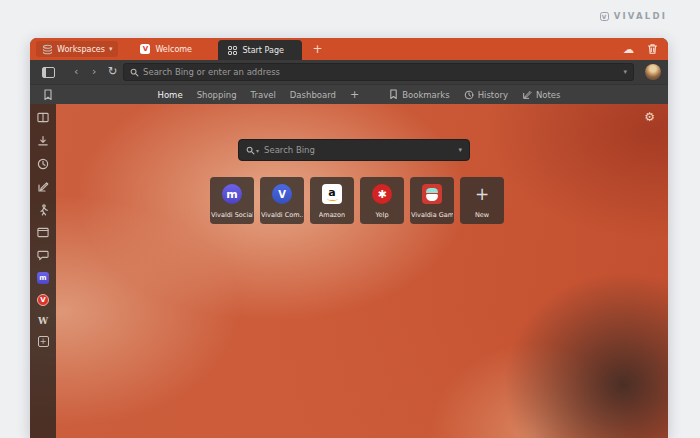 This screenshot has width=700, height=438. I want to click on speed-dial-grid-icon, so click(232, 50).